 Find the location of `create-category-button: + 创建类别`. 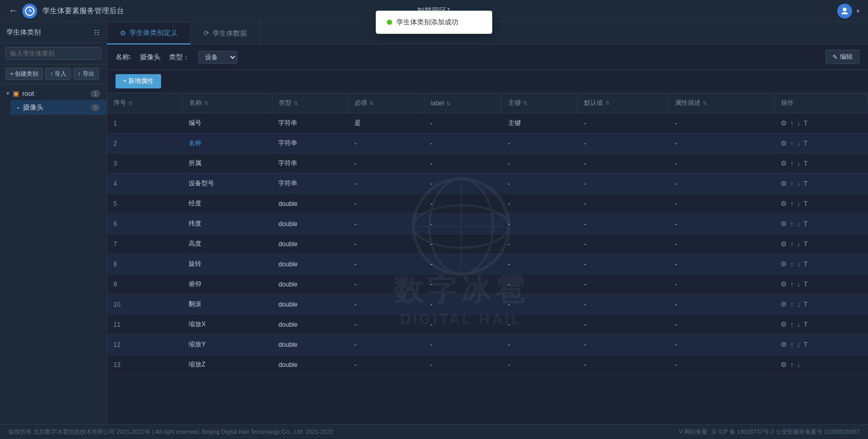

create-category-button: + 创建类别 is located at coordinates (24, 74).